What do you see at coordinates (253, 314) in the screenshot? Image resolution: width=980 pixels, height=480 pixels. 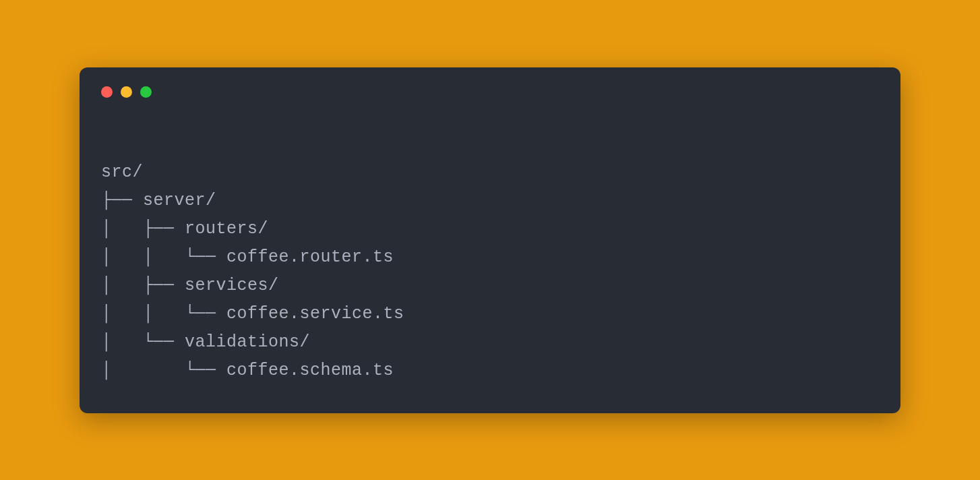 I see `tree-line: │ │ └── coffee.service.ts` at bounding box center [253, 314].